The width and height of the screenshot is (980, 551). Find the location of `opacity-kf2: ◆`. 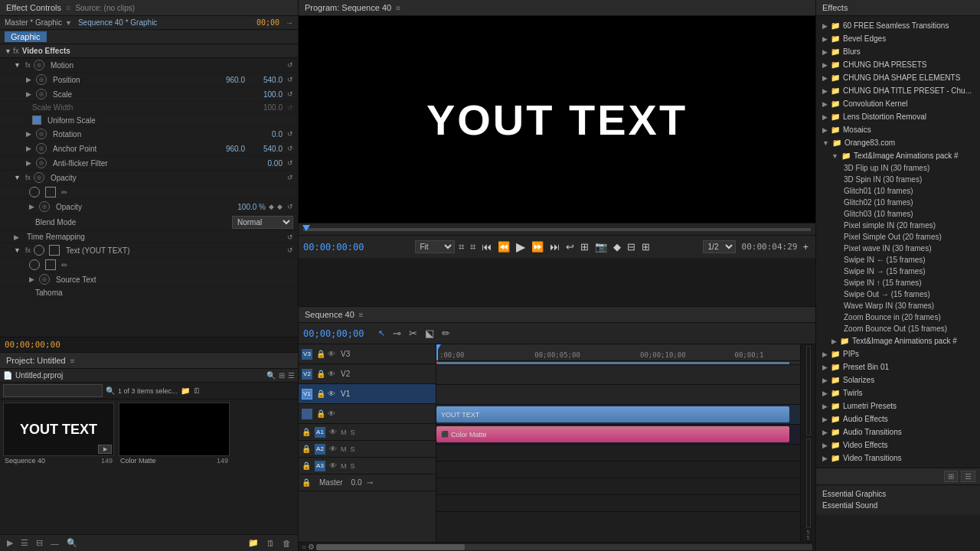

opacity-kf2: ◆ is located at coordinates (280, 207).